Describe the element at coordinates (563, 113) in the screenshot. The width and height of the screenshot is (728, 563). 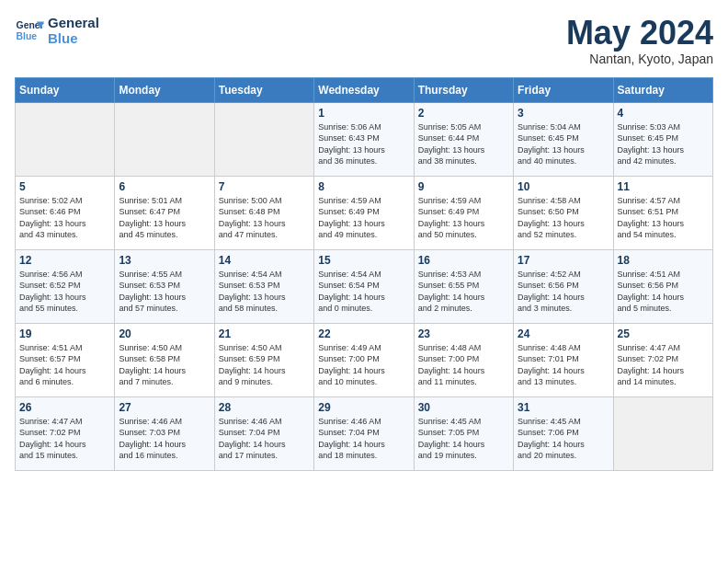
I see `day-number: 3` at that location.